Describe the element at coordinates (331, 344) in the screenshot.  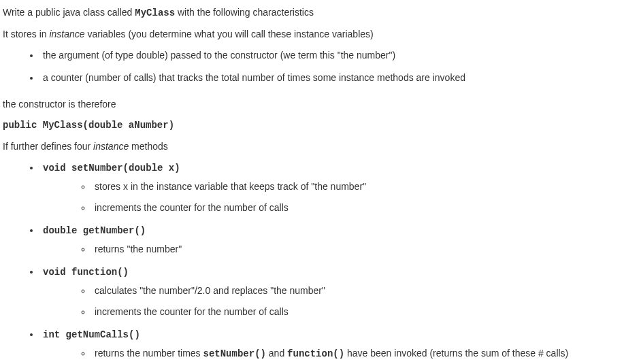
I see `method-item: int getNumCalls() returns the number tim…` at that location.